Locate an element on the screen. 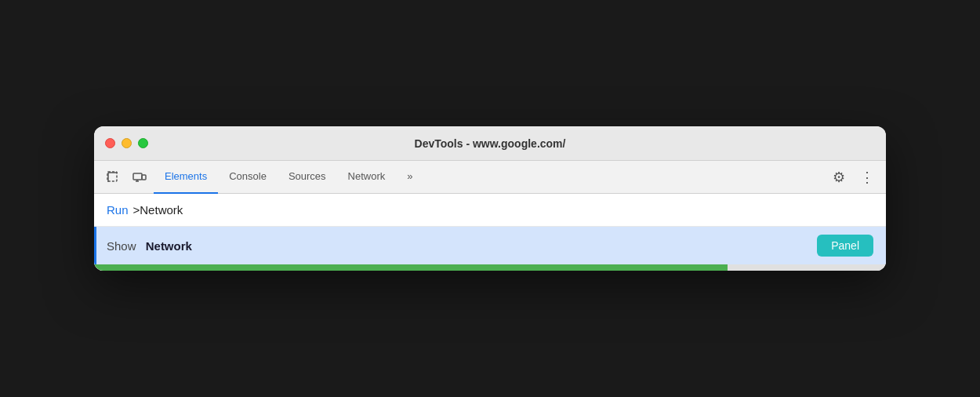  command-input is located at coordinates (503, 210).